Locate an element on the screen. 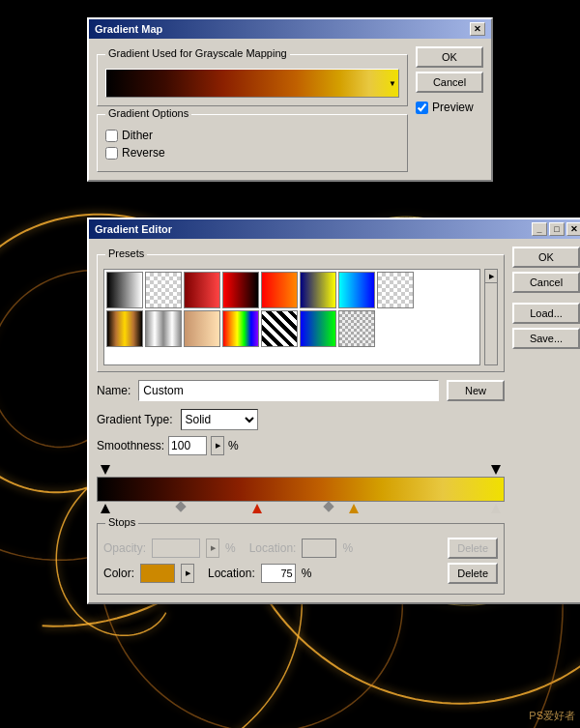 This screenshot has height=728, width=580. smoothness-row: Smoothness: 100 ▶ % is located at coordinates (301, 446).